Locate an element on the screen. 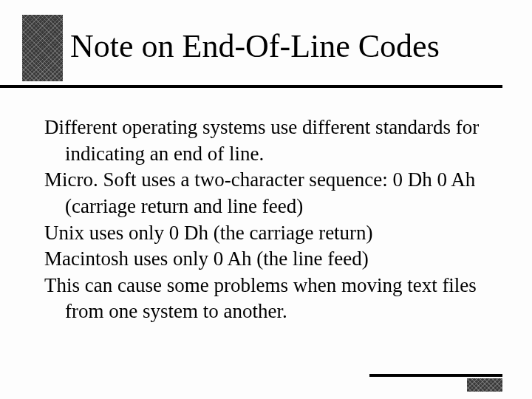  paragraph: Different operating systems use differen… is located at coordinates (266, 140).